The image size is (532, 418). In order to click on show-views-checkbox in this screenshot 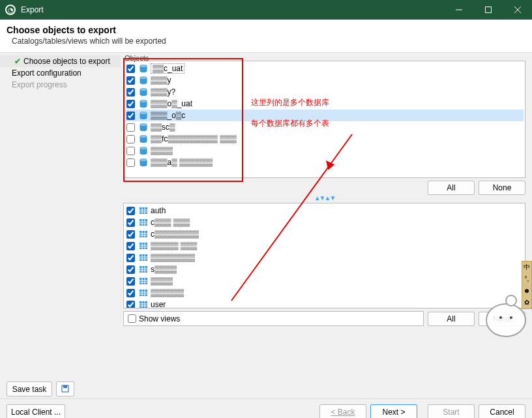, I will do `click(132, 318)`.